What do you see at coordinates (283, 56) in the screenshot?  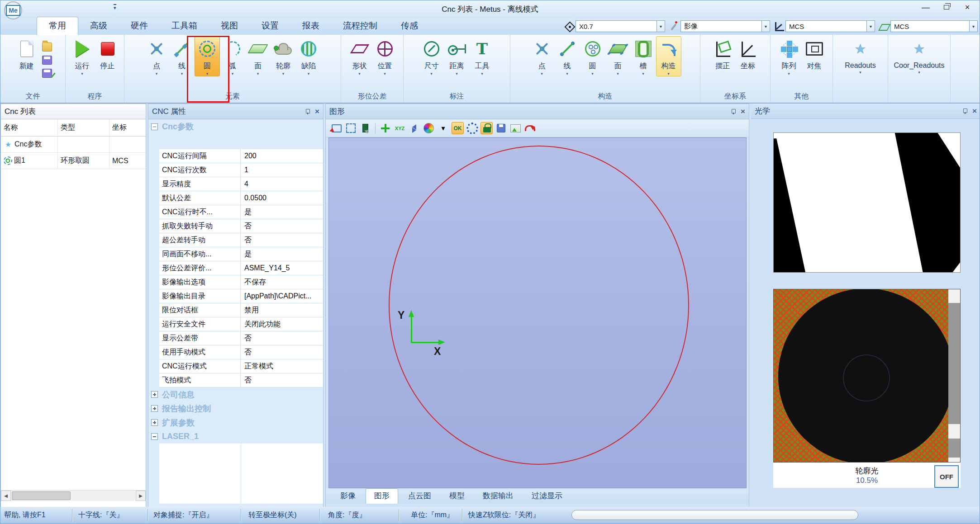 I see `ribbon-button-轮廓: 轮廓▾` at bounding box center [283, 56].